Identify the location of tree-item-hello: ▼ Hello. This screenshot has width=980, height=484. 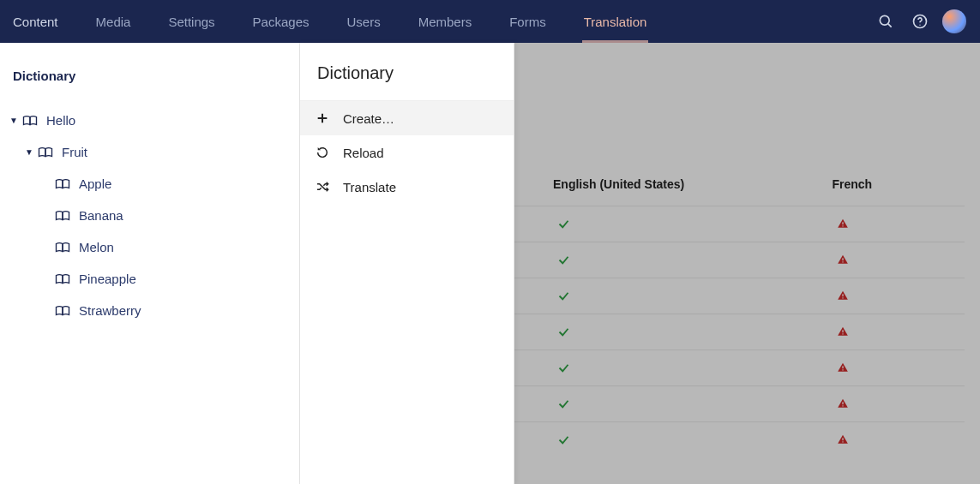
(149, 120).